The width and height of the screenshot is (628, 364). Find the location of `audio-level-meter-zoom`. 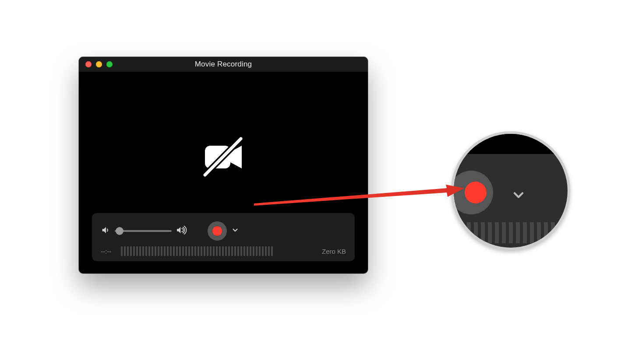

audio-level-meter-zoom is located at coordinates (511, 234).